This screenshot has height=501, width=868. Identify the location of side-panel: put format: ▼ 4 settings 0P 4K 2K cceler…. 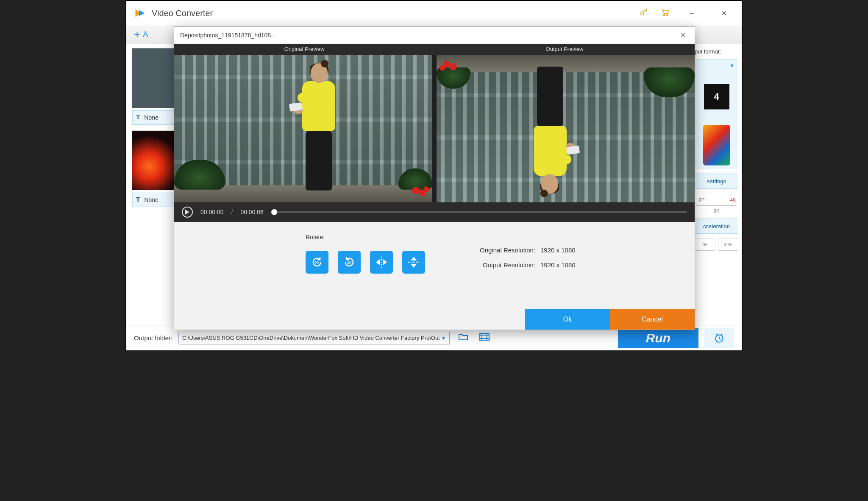
(716, 185).